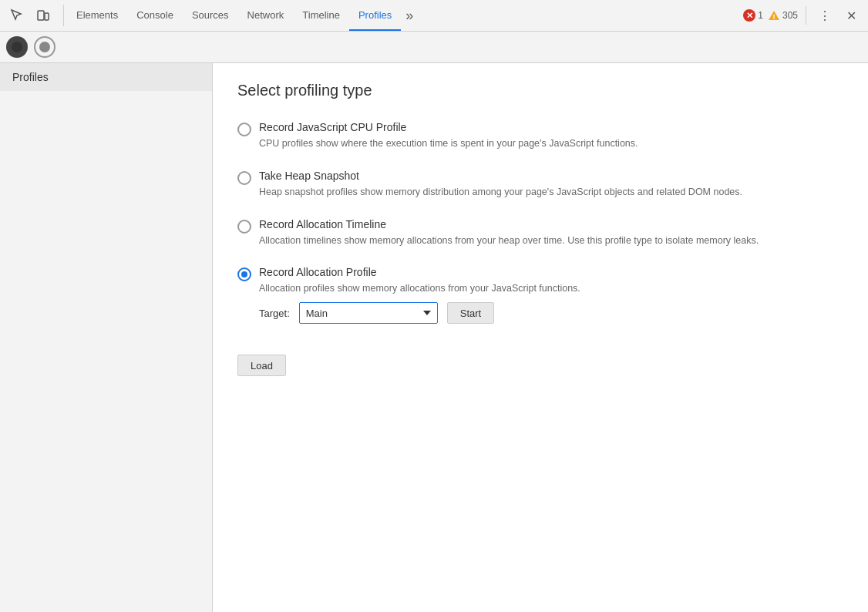 The width and height of the screenshot is (868, 612). What do you see at coordinates (434, 15) in the screenshot?
I see `devtools-toolbar: Elements Console Sources Network Timelin…` at bounding box center [434, 15].